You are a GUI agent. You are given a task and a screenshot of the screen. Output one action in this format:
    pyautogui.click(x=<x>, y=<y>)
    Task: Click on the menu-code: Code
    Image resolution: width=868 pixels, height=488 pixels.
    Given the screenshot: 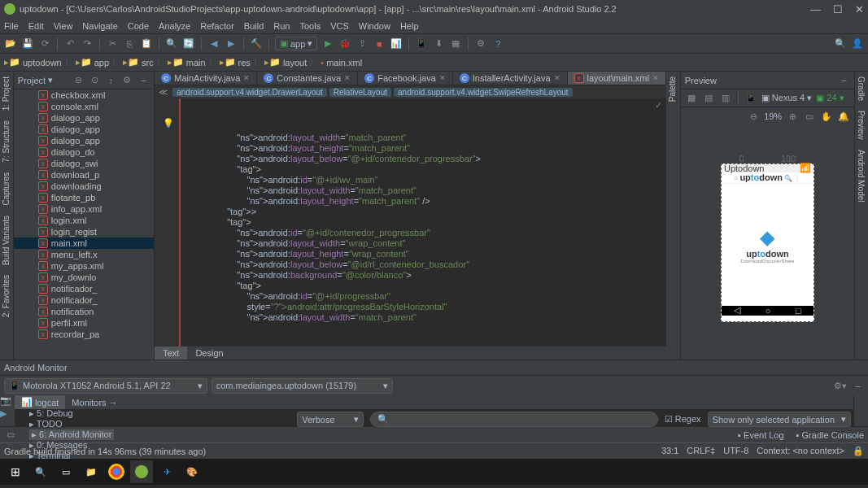 What is the action you would take?
    pyautogui.click(x=138, y=26)
    